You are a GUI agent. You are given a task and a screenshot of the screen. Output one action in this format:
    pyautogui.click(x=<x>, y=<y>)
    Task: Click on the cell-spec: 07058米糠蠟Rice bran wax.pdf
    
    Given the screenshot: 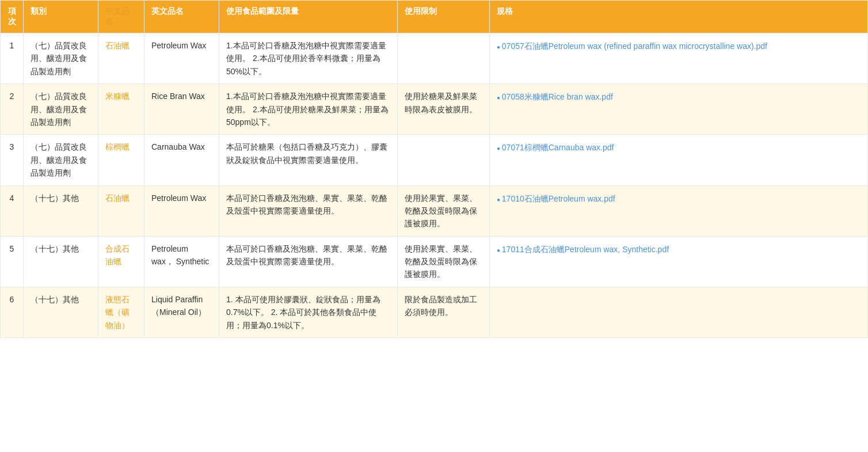 What is the action you would take?
    pyautogui.click(x=679, y=109)
    